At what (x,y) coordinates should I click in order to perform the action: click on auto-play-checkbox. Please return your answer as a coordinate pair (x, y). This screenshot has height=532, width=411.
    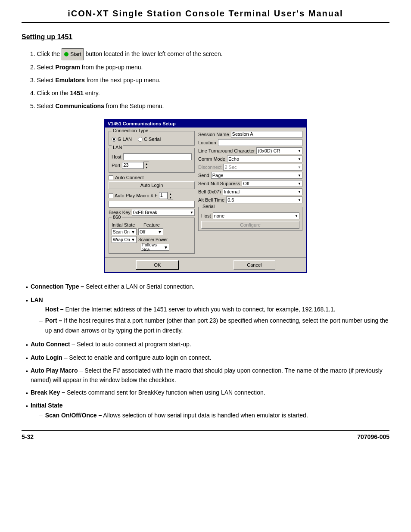
    Looking at the image, I should click on (111, 196).